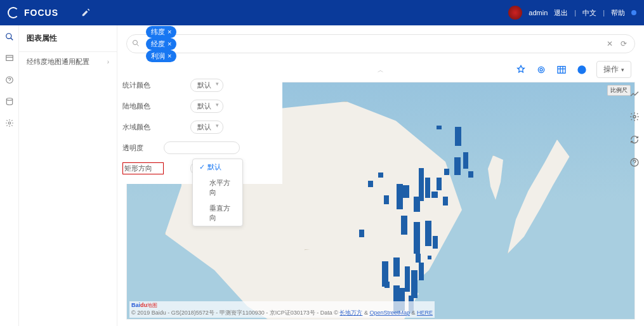 This screenshot has height=326, width=644. What do you see at coordinates (13, 13) in the screenshot?
I see `logo-icon` at bounding box center [13, 13].